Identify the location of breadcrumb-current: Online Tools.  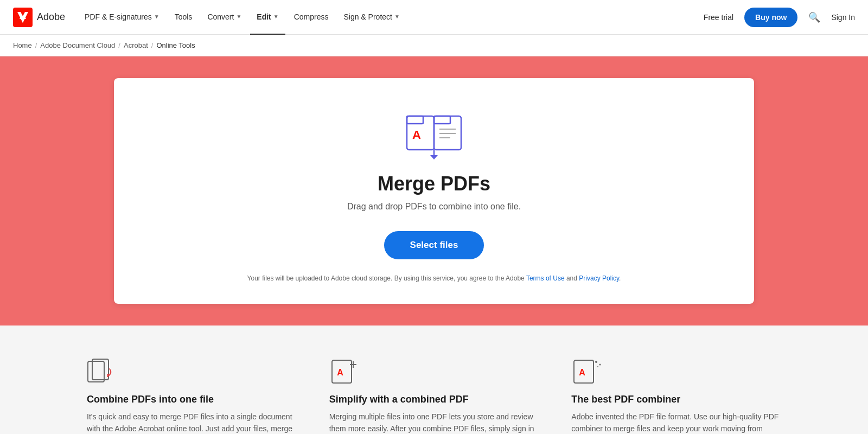
(176, 46).